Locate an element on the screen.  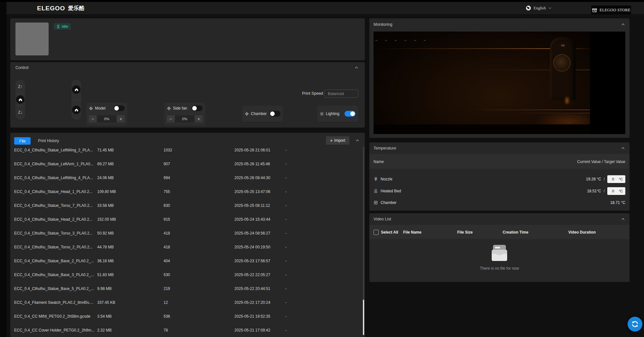
file-count: 536 is located at coordinates (199, 316).